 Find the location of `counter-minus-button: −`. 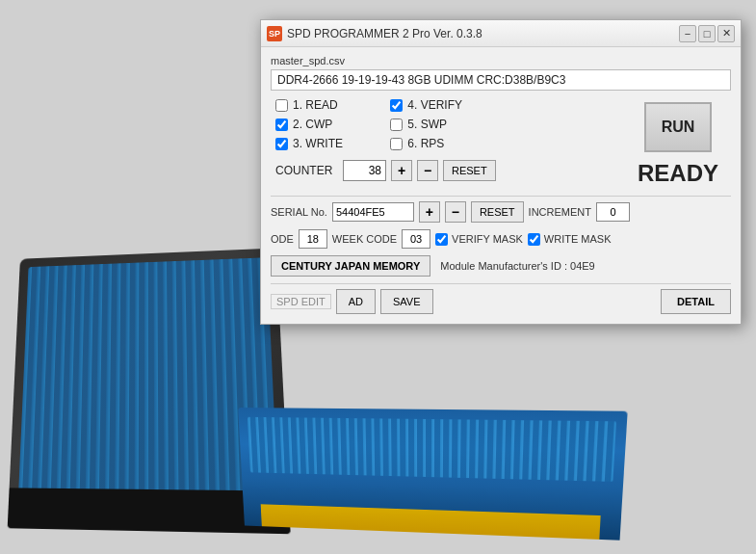

counter-minus-button: − is located at coordinates (428, 171).